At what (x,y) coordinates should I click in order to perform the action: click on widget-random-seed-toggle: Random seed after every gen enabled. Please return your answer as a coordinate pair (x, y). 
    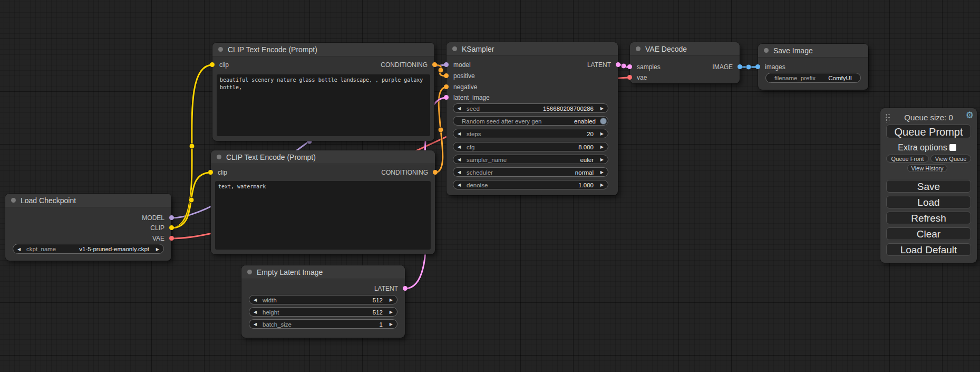
    Looking at the image, I should click on (530, 121).